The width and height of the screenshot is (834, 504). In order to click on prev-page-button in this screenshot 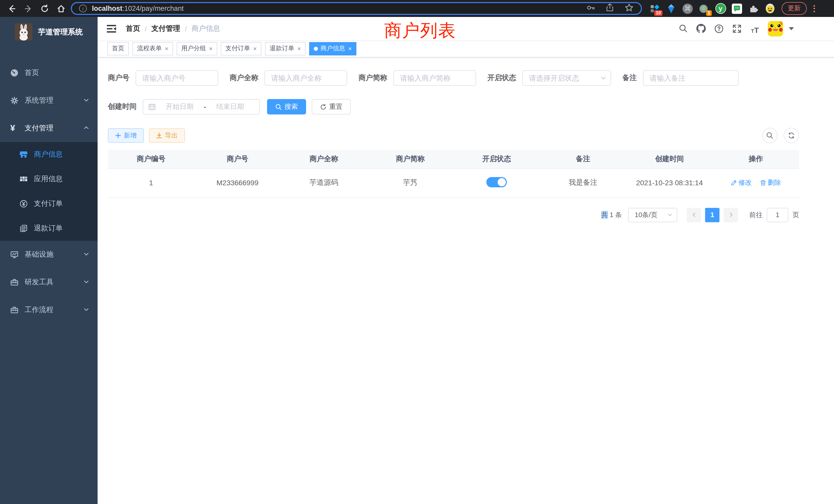, I will do `click(694, 215)`.